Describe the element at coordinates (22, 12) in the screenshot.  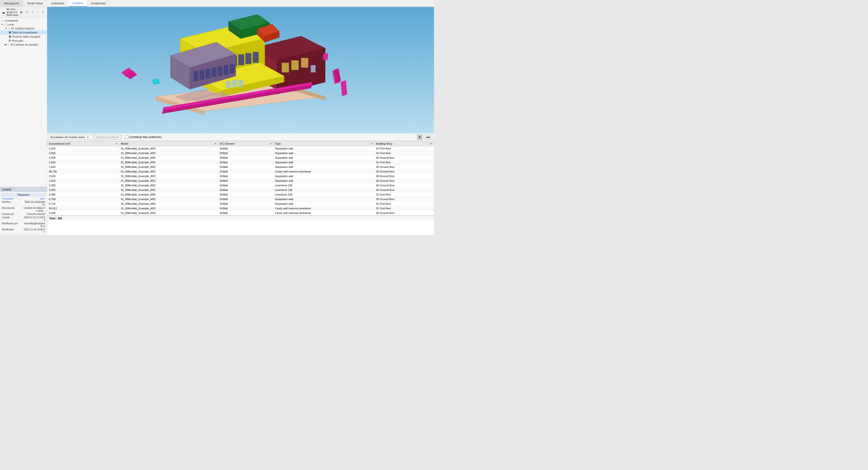
I see `play-button: ▶` at that location.